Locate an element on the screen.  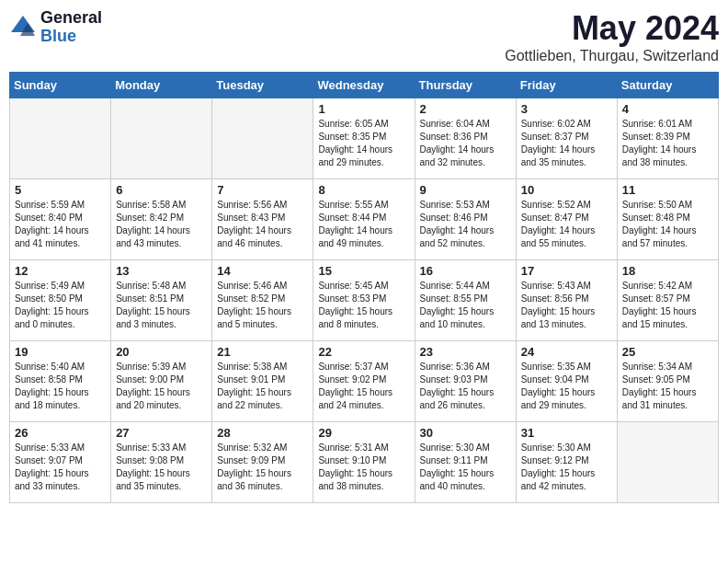
page-header: General Blue May 2024 Gottlieben, Thurga… is located at coordinates (364, 37).